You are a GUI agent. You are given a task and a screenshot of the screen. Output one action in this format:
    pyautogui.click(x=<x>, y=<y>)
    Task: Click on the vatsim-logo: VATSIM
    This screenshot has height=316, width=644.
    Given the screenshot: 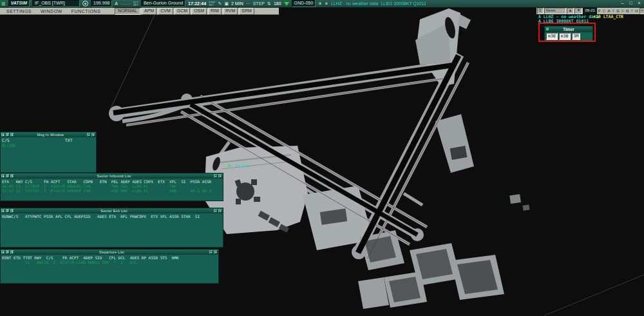 What is the action you would take?
    pyautogui.click(x=19, y=4)
    